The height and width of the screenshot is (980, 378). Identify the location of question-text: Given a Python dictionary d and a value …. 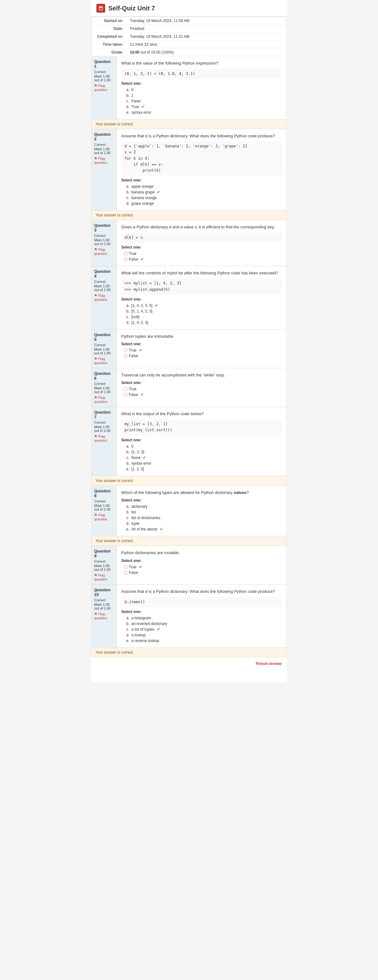
(202, 227).